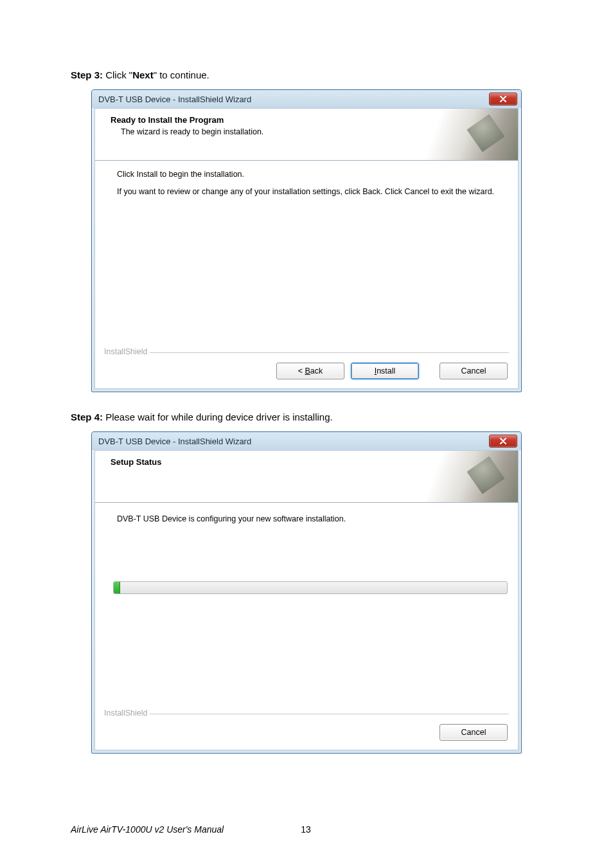  I want to click on back-button: < Back, so click(310, 371).